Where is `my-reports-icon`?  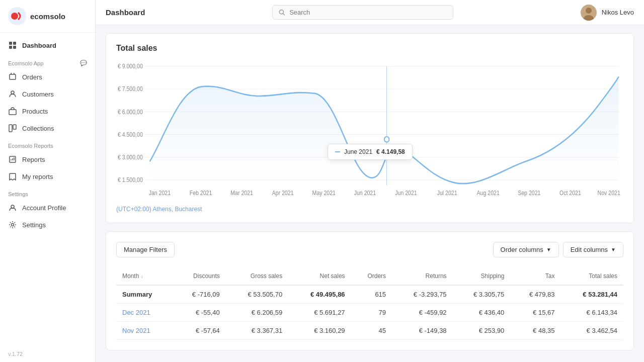 my-reports-icon is located at coordinates (13, 176).